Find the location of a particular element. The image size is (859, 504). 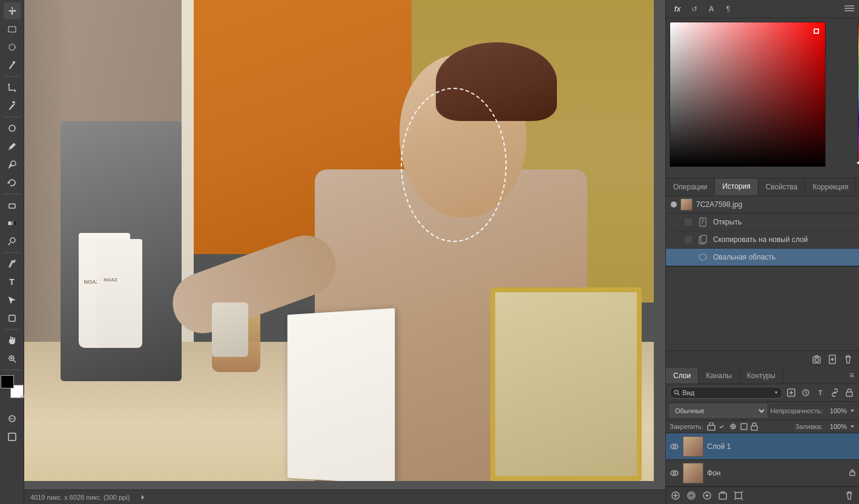

history-item-oval: Овальная область is located at coordinates (763, 258).